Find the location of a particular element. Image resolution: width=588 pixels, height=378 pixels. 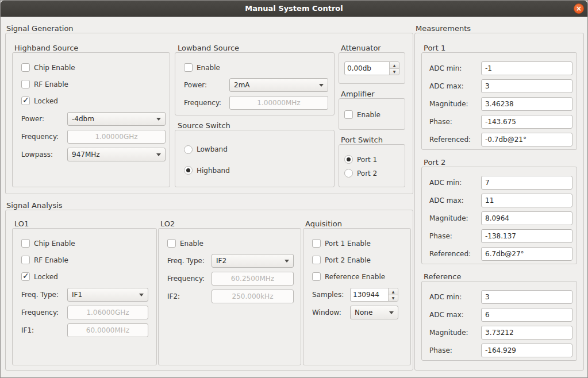

port1-referenced-field is located at coordinates (526, 140).